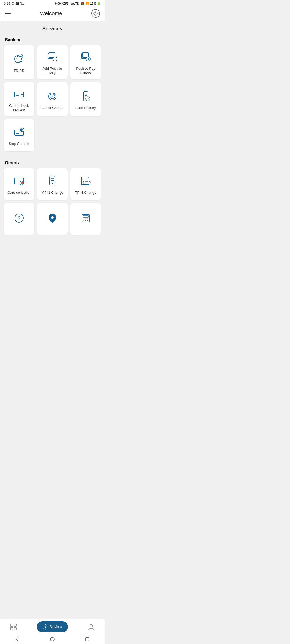 This screenshot has width=290, height=644. What do you see at coordinates (52, 62) in the screenshot?
I see `banking-row-1: FD/RD Add Positive Pay` at bounding box center [52, 62].